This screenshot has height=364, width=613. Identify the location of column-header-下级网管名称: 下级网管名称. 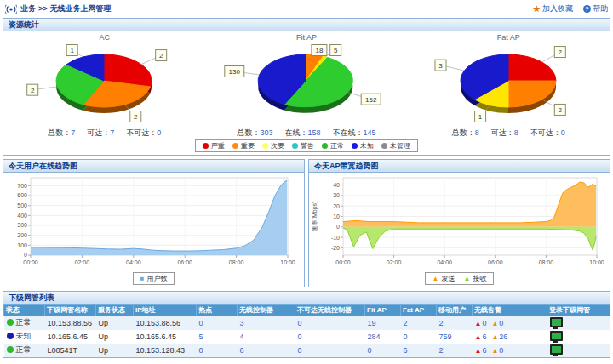
(71, 311).